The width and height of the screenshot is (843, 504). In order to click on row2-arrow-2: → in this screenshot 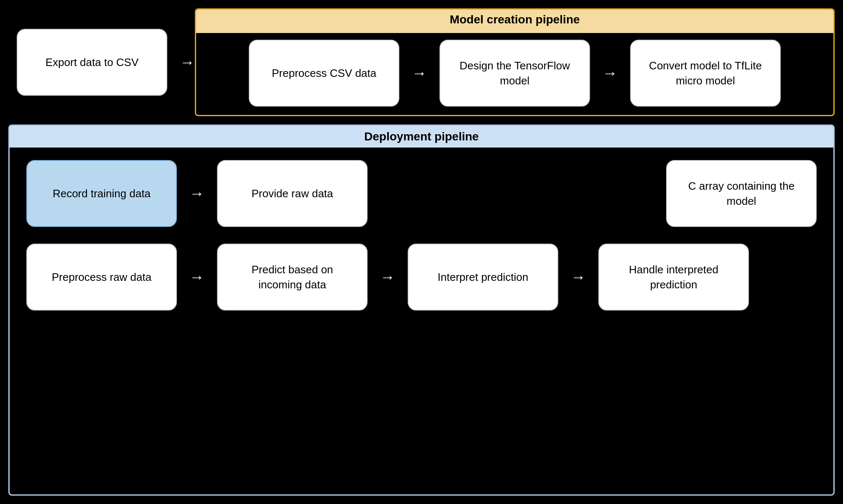, I will do `click(388, 277)`.